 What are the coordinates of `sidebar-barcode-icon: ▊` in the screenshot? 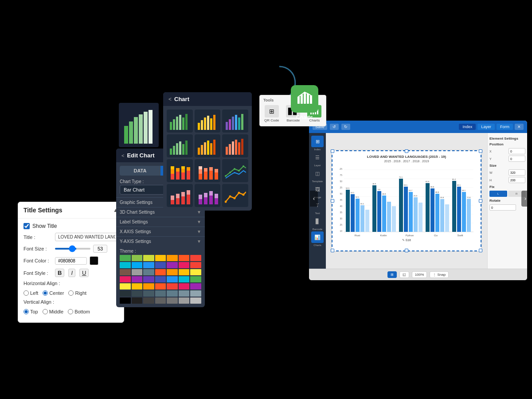 It's located at (317, 221).